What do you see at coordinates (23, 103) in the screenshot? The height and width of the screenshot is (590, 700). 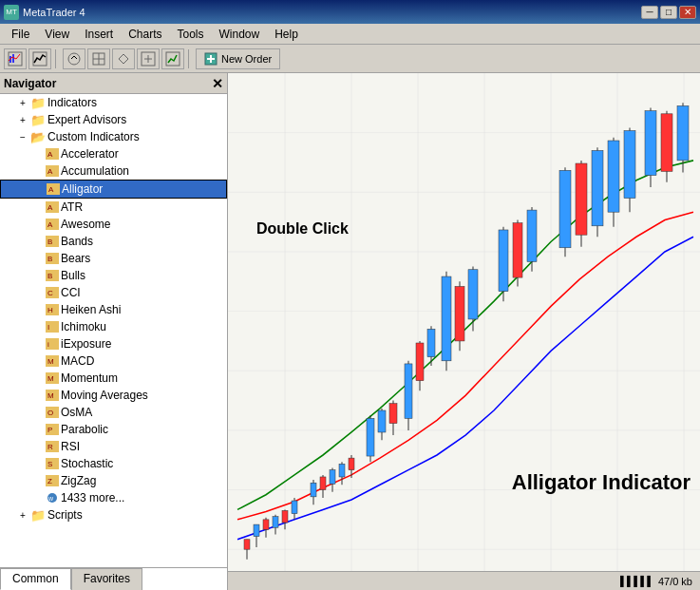 I see `tree-toggle-indicators: +` at bounding box center [23, 103].